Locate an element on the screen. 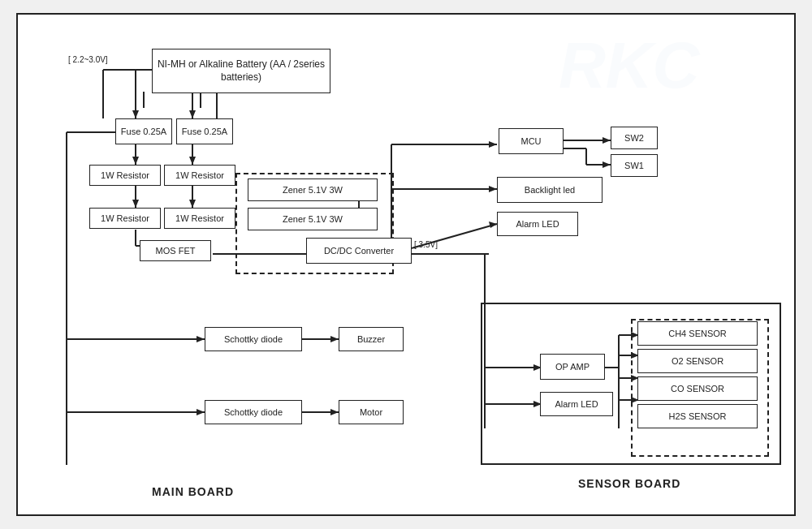  battery-box: NI-MH or Alkaline Battery (AA / 2series … is located at coordinates (241, 71).